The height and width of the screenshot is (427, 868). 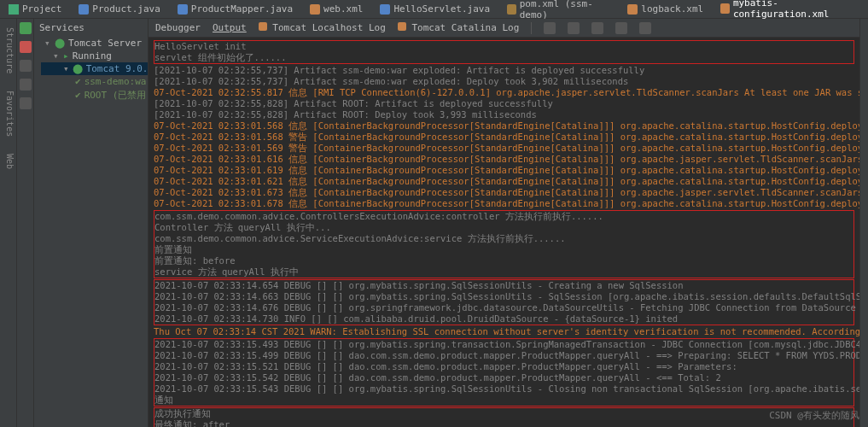 I want to click on log-line: 07-Oct-2021 02:33:01.568 信息 [ContainerBa…, so click(x=504, y=126).